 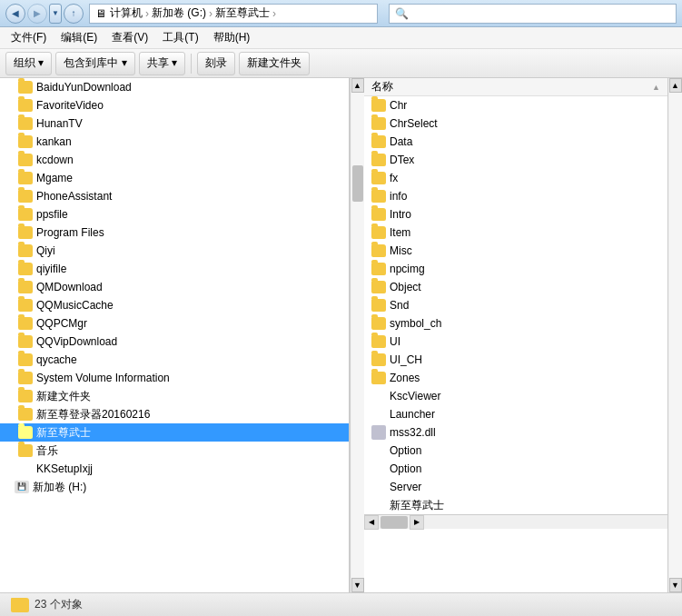 What do you see at coordinates (341, 38) in the screenshot?
I see `menu-bar: 文件(F) 编辑(E) 查看(V) 工具(T) 帮助(H)` at bounding box center [341, 38].